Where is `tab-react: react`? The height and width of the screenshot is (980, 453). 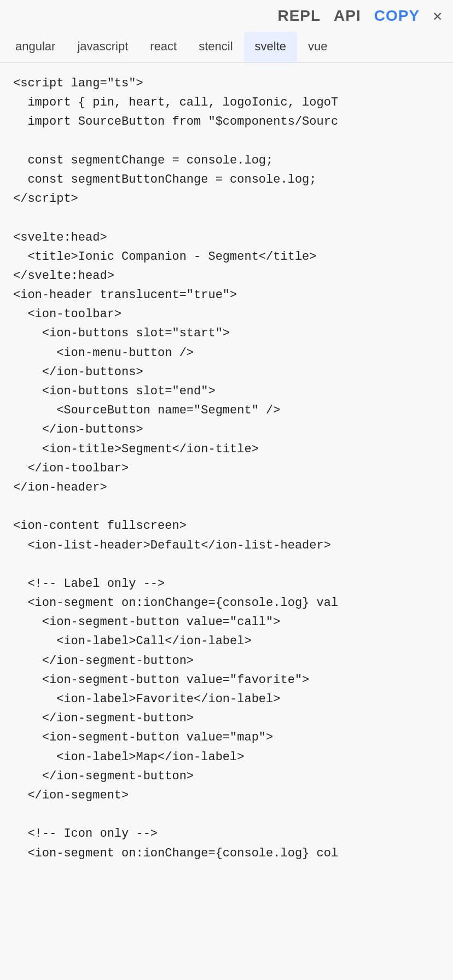 tab-react: react is located at coordinates (163, 47).